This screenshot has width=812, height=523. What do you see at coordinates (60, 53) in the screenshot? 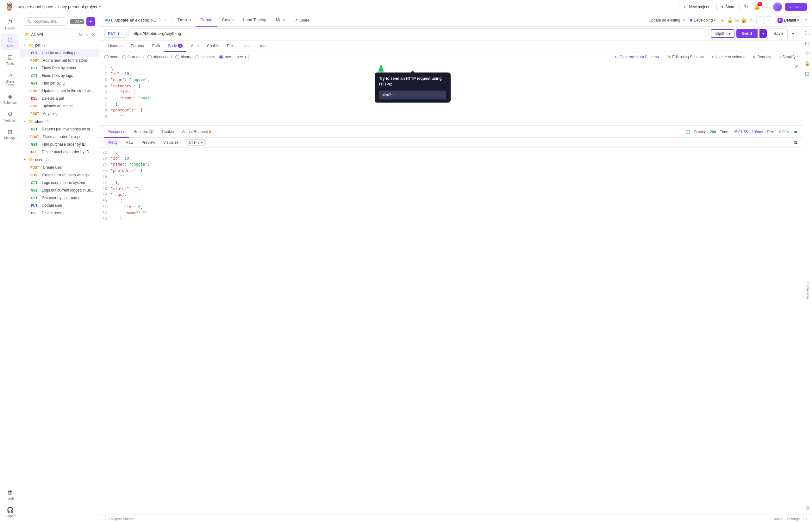
I see `api-item-update-pet: PUT Update an existing pet` at bounding box center [60, 53].